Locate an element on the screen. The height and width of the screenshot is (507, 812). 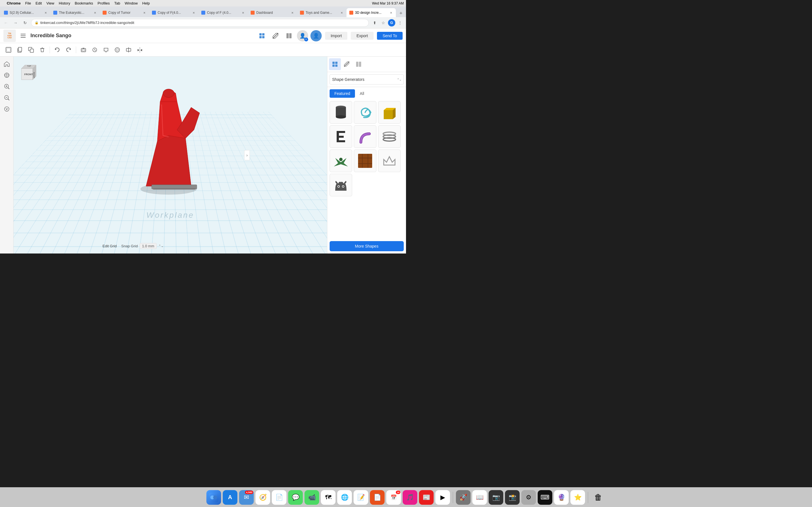
import-button: Import is located at coordinates (336, 36).